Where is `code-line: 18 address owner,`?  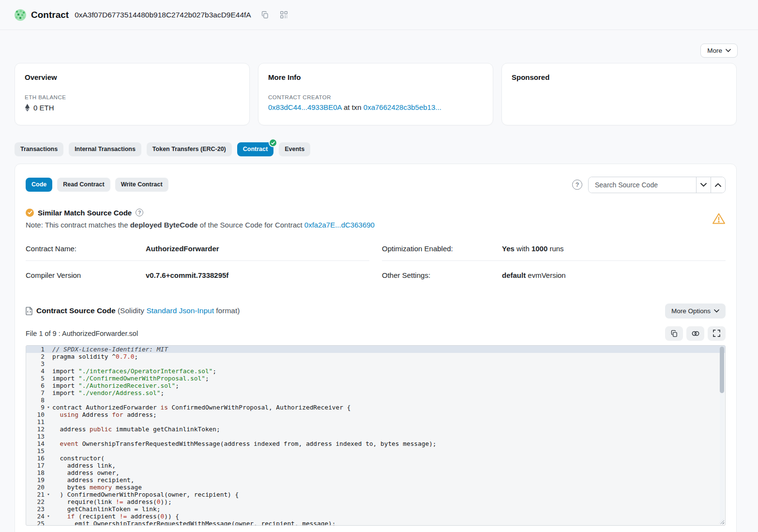 code-line: 18 address owner, is located at coordinates (376, 472).